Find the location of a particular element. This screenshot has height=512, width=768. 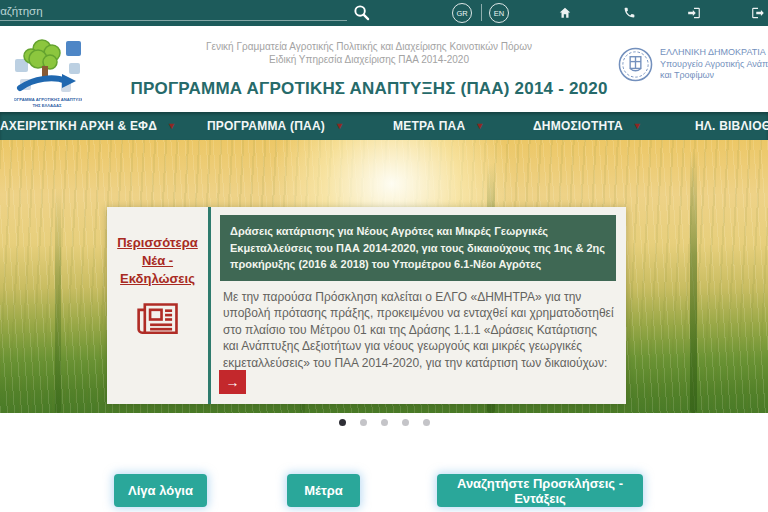

paa-logo-caption-2: ΤΗΣ ΕΛΛΑΔΑΣ is located at coordinates (47, 106).